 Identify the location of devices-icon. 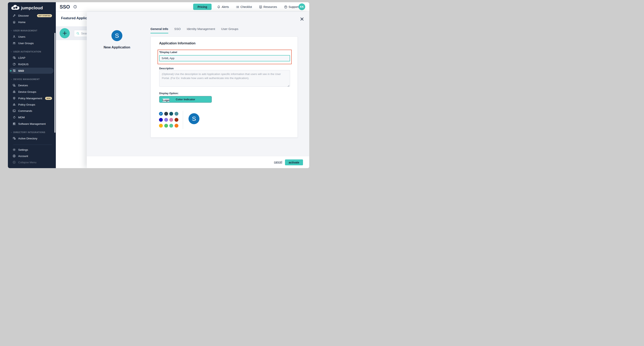
(14, 85).